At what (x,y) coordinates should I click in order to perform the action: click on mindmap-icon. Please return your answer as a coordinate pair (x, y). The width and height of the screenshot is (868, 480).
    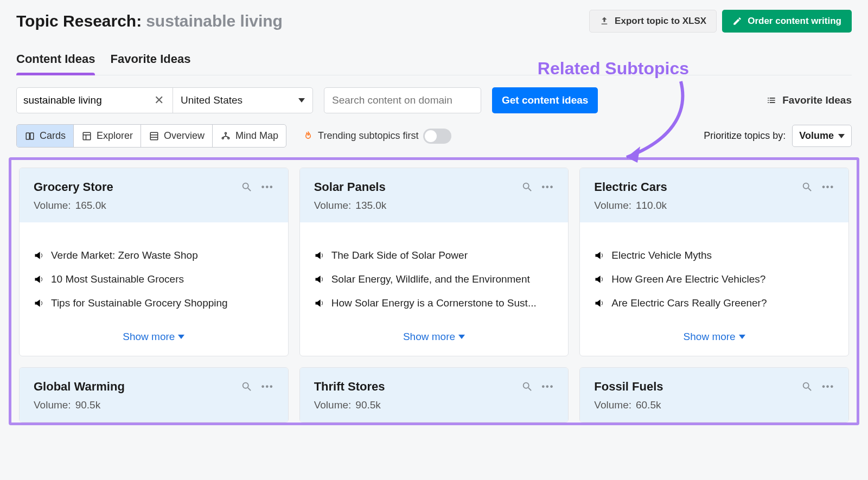
    Looking at the image, I should click on (226, 136).